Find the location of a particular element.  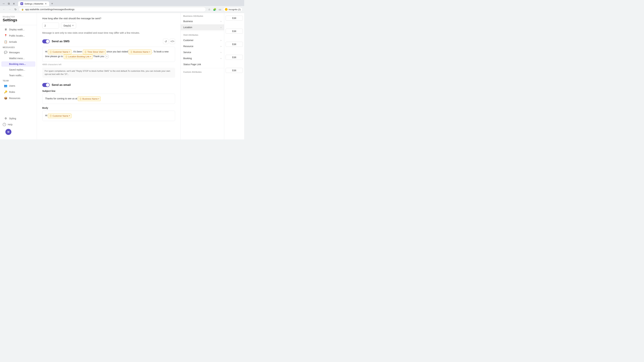

forward-button: → is located at coordinates (10, 9).